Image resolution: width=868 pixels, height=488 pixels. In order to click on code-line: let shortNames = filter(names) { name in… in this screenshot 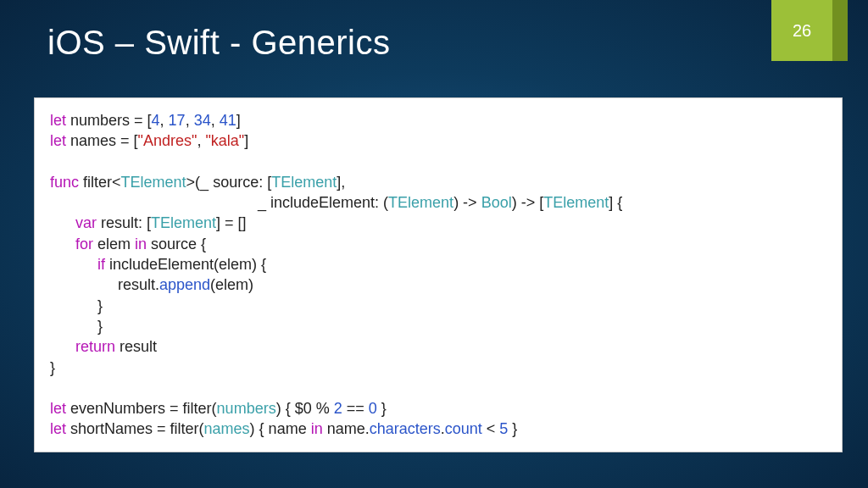, I will do `click(438, 429)`.